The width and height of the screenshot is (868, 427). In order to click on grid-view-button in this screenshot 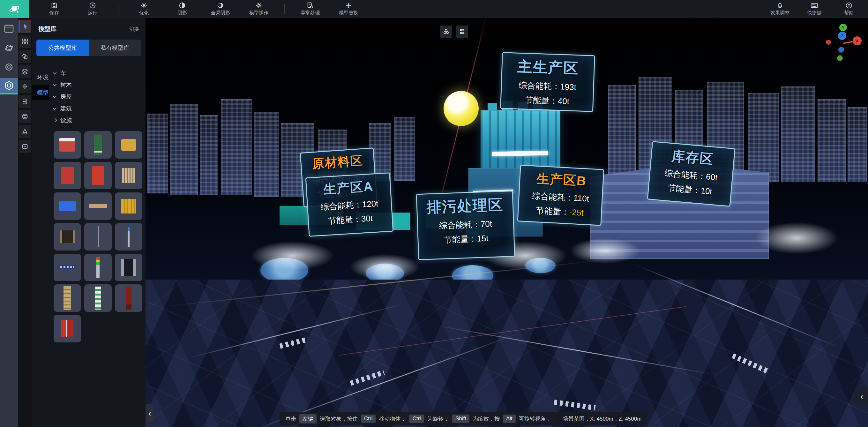, I will do `click(462, 32)`.